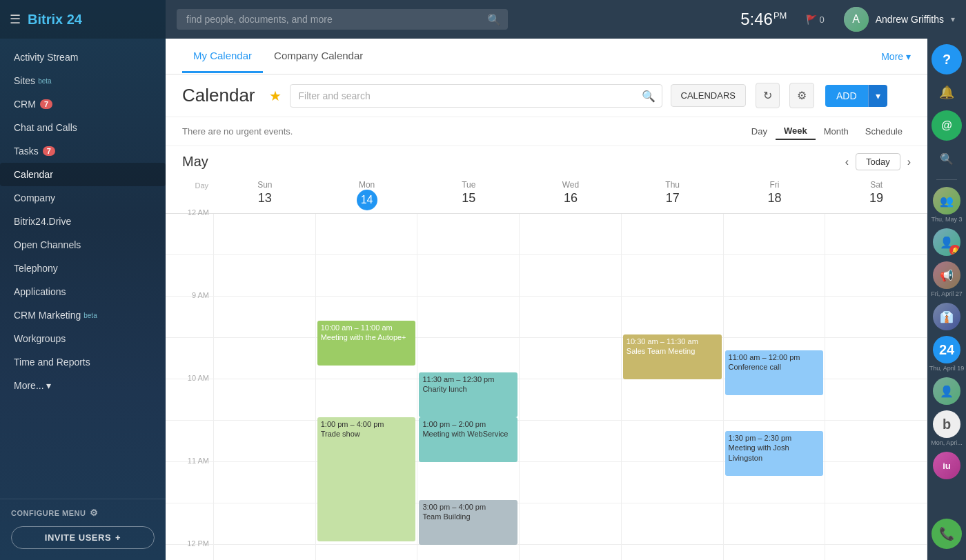  What do you see at coordinates (847, 96) in the screenshot?
I see `add-button: ADD` at bounding box center [847, 96].